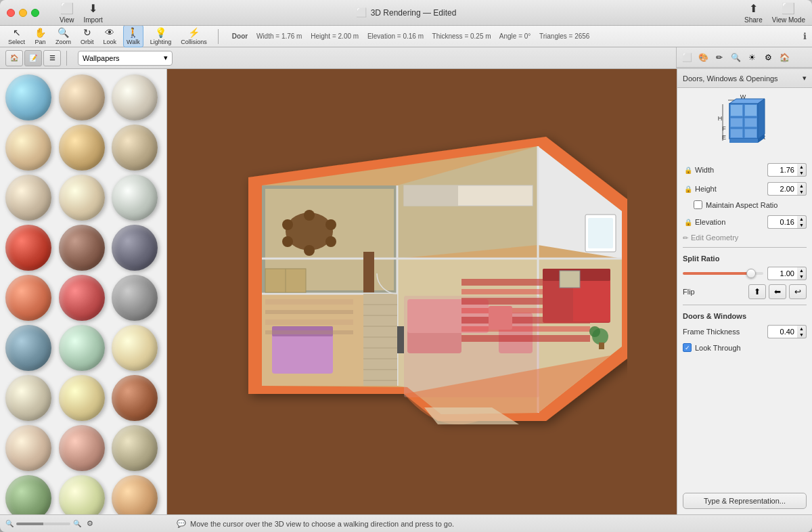 Image resolution: width=812 pixels, height=532 pixels. I want to click on height-input, so click(782, 189).